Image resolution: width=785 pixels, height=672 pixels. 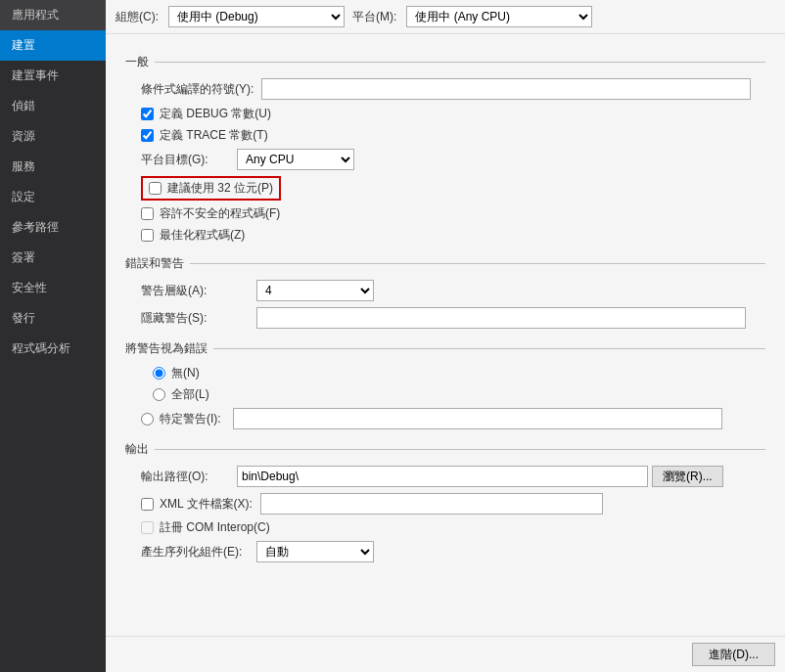 I want to click on suppress-warnings-input, so click(x=501, y=318).